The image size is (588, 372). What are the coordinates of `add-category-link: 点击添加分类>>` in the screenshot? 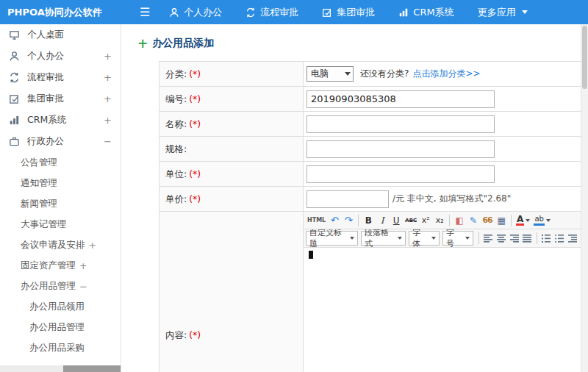 It's located at (446, 74).